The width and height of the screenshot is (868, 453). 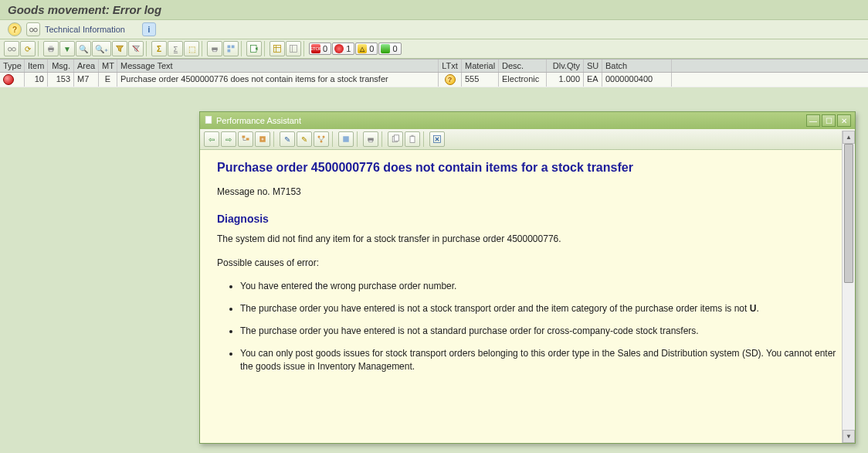 I want to click on subtotal-icon: Σ̲, so click(x=175, y=49).